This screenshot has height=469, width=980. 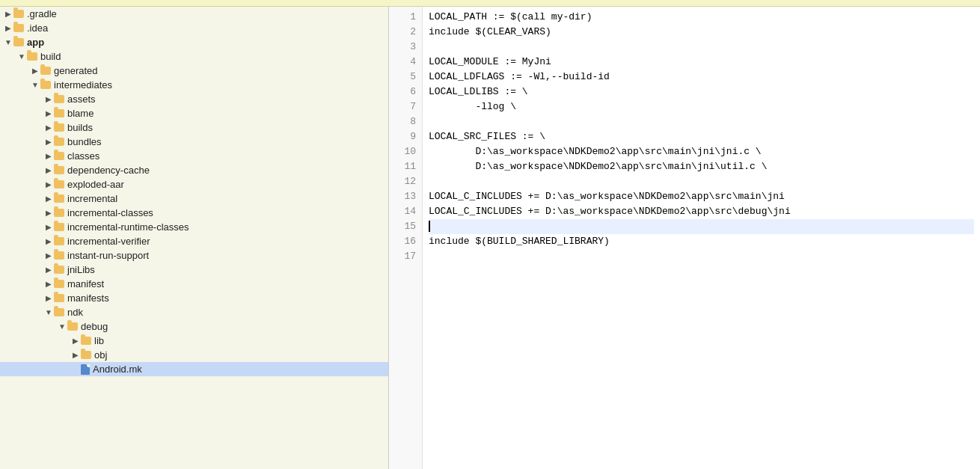 I want to click on tree-item-intermediates: intermediates, so click(x=195, y=85).